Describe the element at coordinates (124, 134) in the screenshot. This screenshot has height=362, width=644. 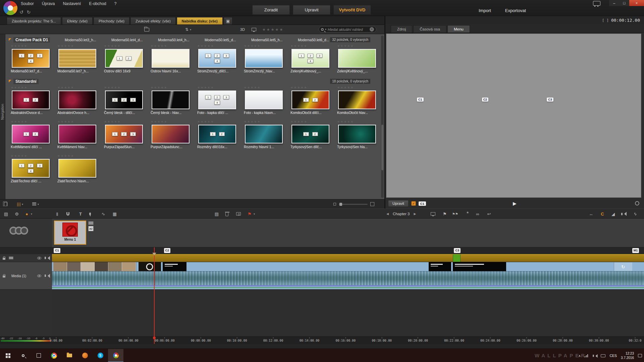
I see `template-thumbnail: 123` at that location.